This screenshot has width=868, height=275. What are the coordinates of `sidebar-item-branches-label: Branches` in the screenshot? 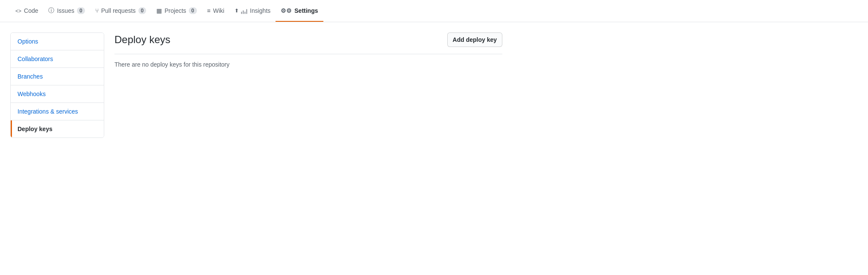 It's located at (30, 76).